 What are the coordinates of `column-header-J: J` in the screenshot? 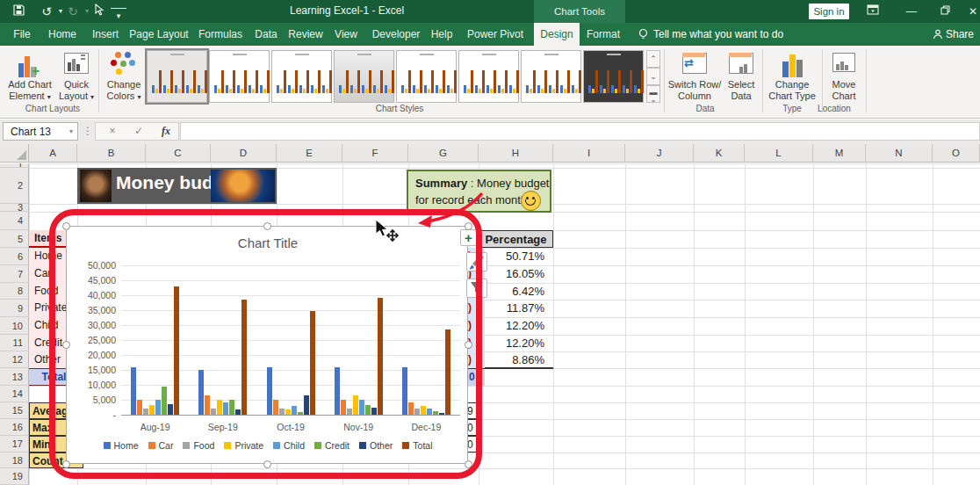 It's located at (659, 153).